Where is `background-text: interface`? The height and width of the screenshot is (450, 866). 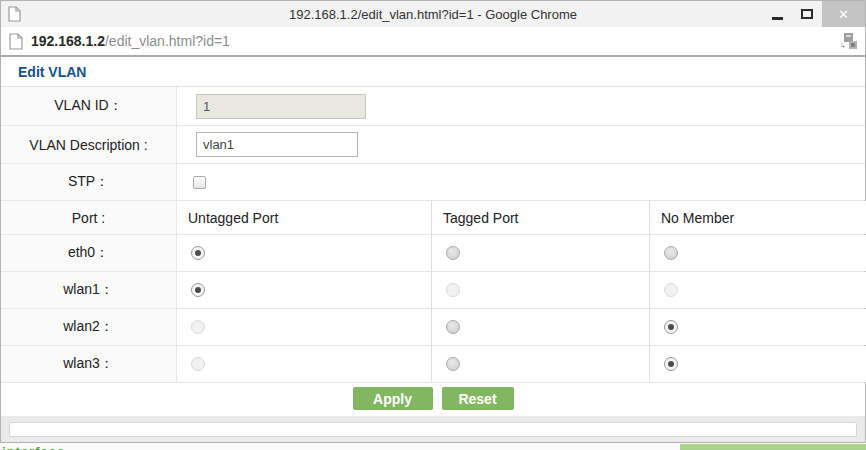 background-text: interface is located at coordinates (34, 447).